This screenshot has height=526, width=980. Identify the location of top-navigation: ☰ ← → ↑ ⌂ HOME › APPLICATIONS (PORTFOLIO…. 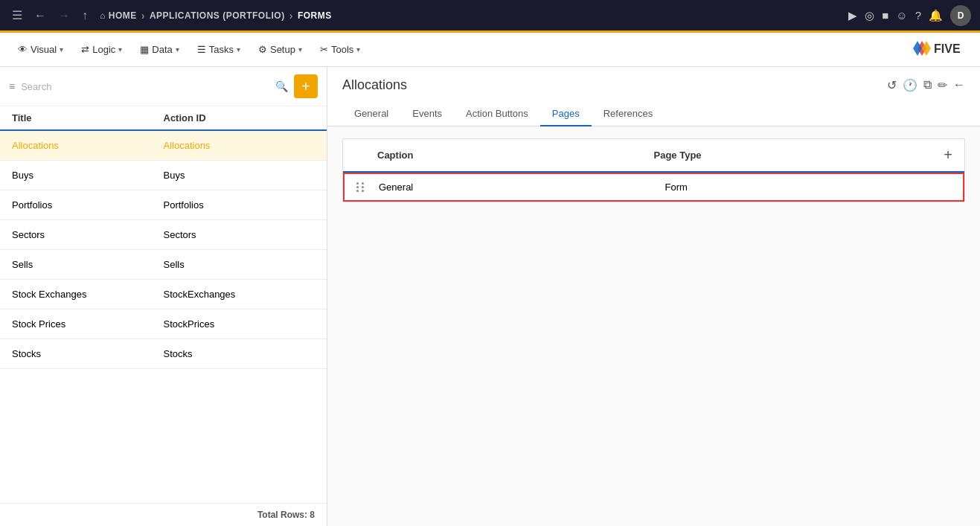
(490, 16).